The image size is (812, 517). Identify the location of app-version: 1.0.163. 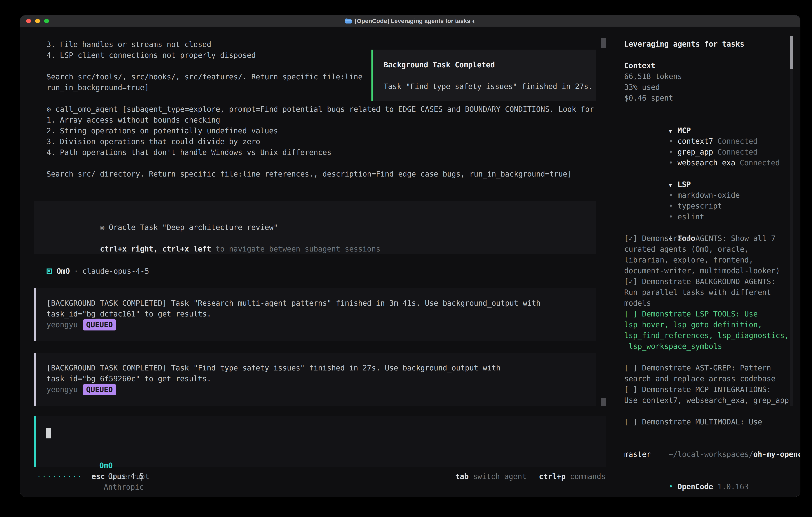
(733, 487).